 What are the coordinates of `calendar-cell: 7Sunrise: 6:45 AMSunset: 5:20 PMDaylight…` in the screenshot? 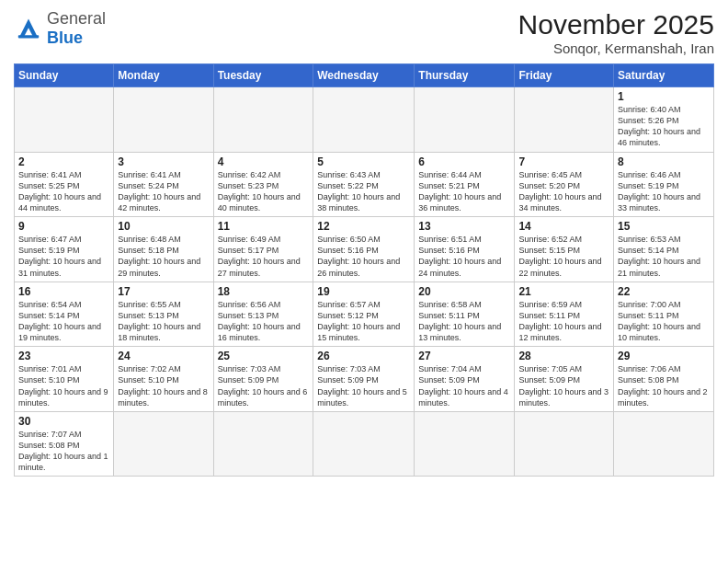 It's located at (564, 184).